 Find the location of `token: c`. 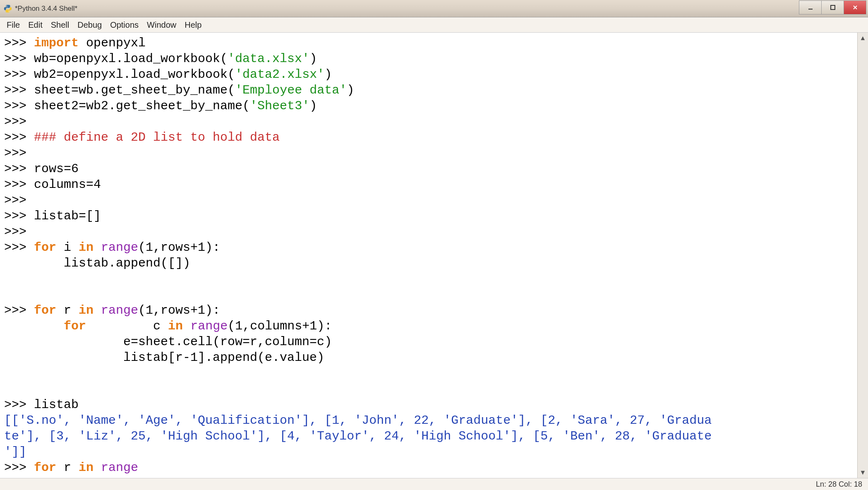

token: c is located at coordinates (127, 326).